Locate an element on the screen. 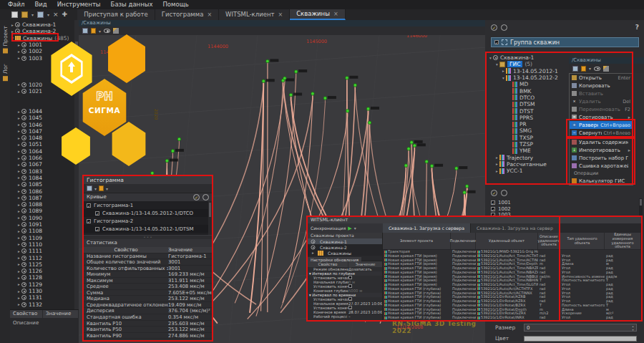 The height and width of the screenshot is (343, 644). tree-item-well: ▸1066 is located at coordinates (42, 158).